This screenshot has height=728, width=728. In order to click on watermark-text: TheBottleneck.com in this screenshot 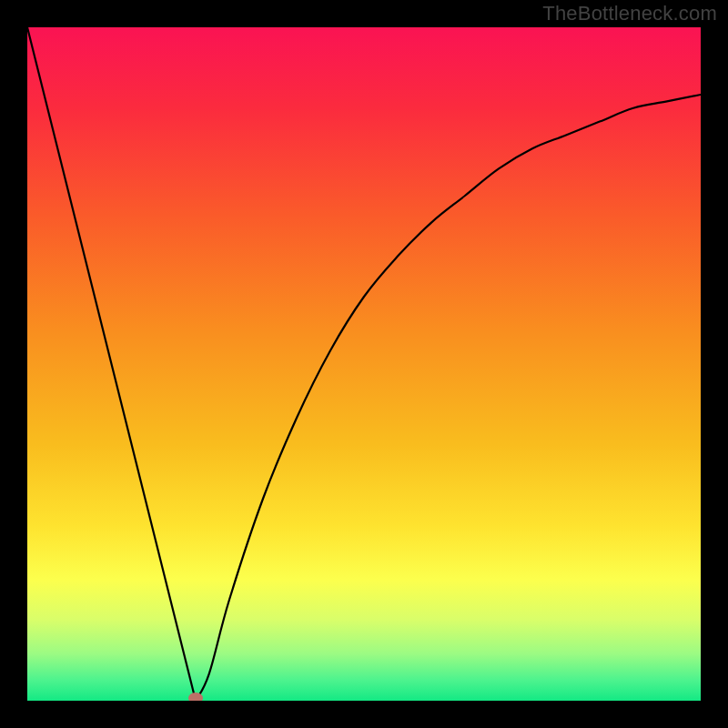, I will do `click(630, 14)`.